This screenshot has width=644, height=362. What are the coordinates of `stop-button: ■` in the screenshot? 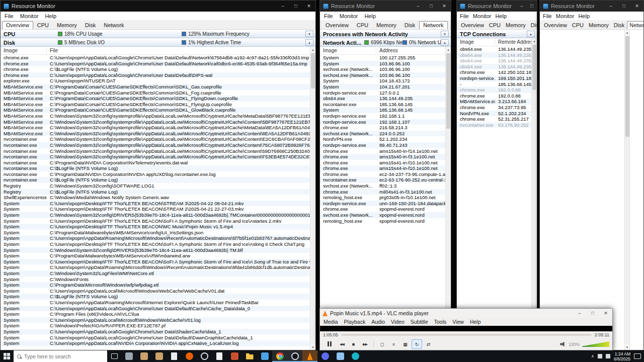 It's located at (353, 344).